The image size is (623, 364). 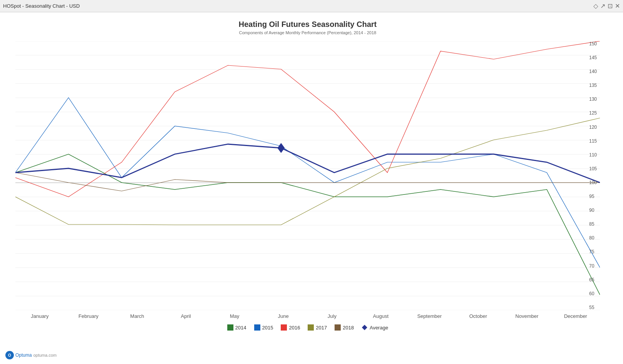 What do you see at coordinates (45, 355) in the screenshot?
I see `optuma-site: optuma.com` at bounding box center [45, 355].